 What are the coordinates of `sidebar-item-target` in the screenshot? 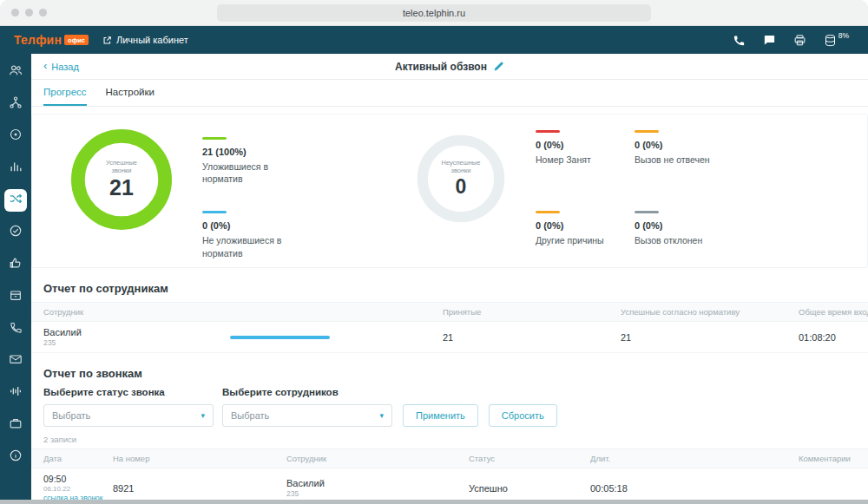 It's located at (16, 136).